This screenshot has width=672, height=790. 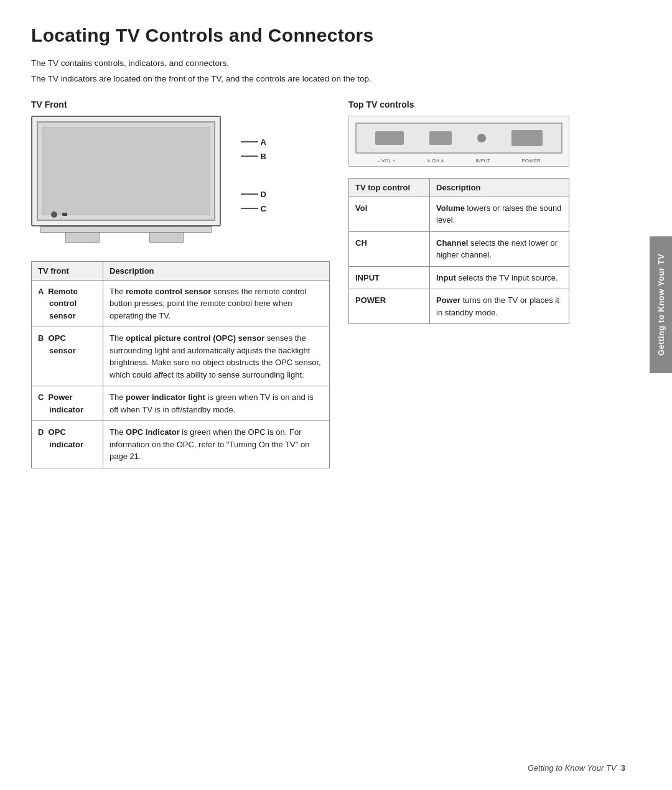 What do you see at coordinates (500, 307) in the screenshot?
I see `top-row-power-desc: Power turns on the TV or places it in st…` at bounding box center [500, 307].